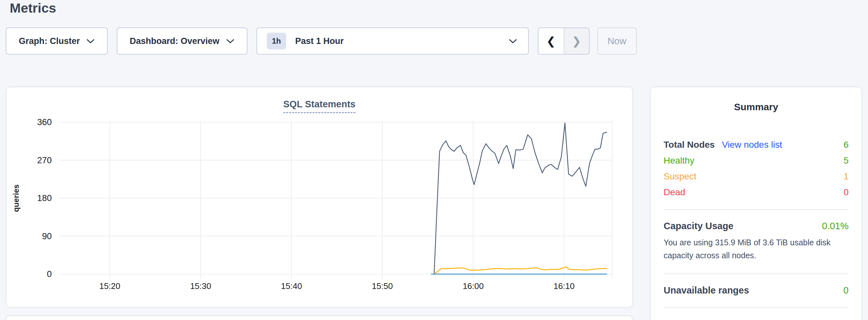  I want to click on x-tick-label: 15:30, so click(201, 286).